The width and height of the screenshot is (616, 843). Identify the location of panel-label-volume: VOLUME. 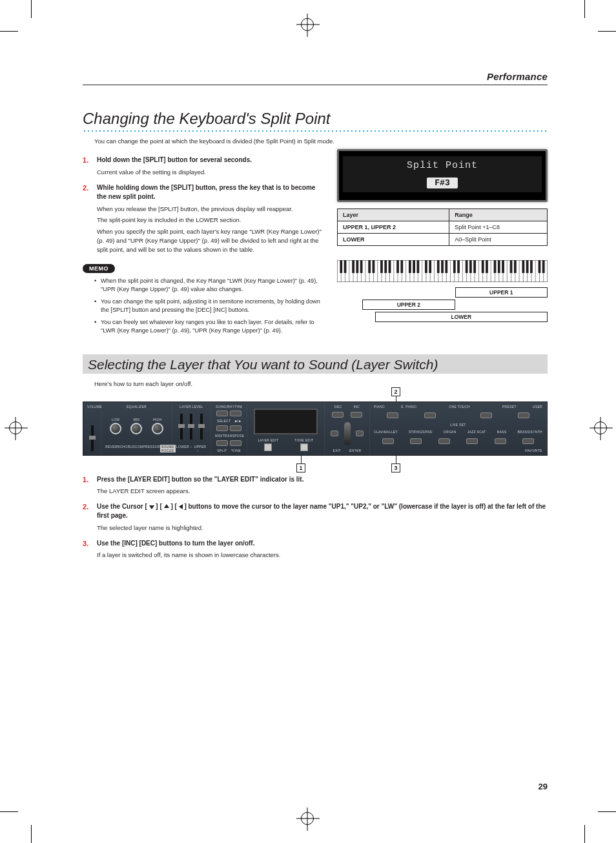
(92, 407).